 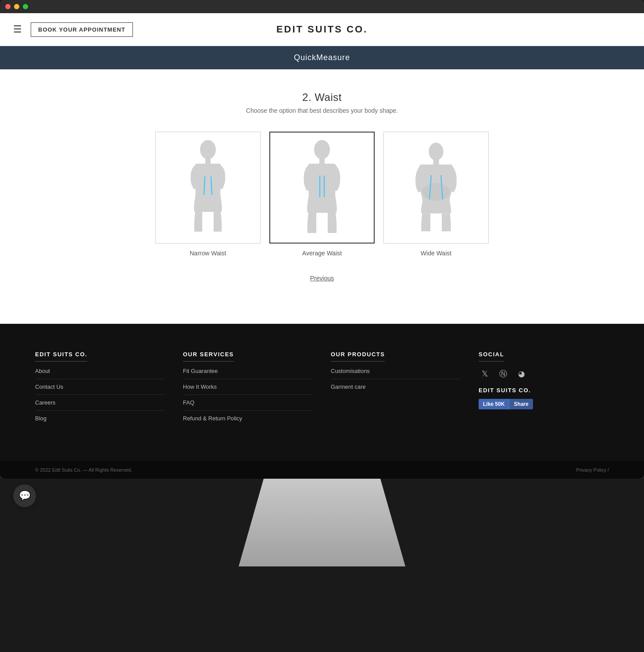 What do you see at coordinates (322, 58) in the screenshot?
I see `quickmeasure-banner: QuickMeasure` at bounding box center [322, 58].